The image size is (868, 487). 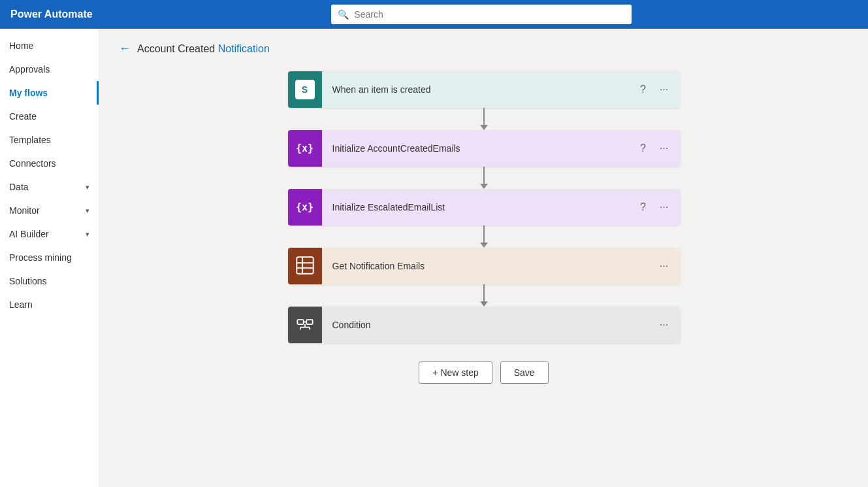 I want to click on sidebar-item-label: Data, so click(x=19, y=187).